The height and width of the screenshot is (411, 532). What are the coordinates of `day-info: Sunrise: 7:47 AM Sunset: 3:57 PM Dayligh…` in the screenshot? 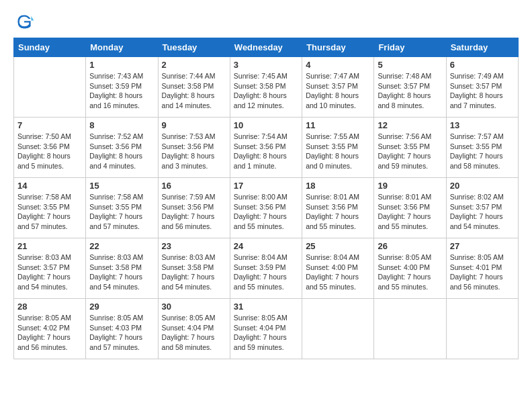 It's located at (338, 91).